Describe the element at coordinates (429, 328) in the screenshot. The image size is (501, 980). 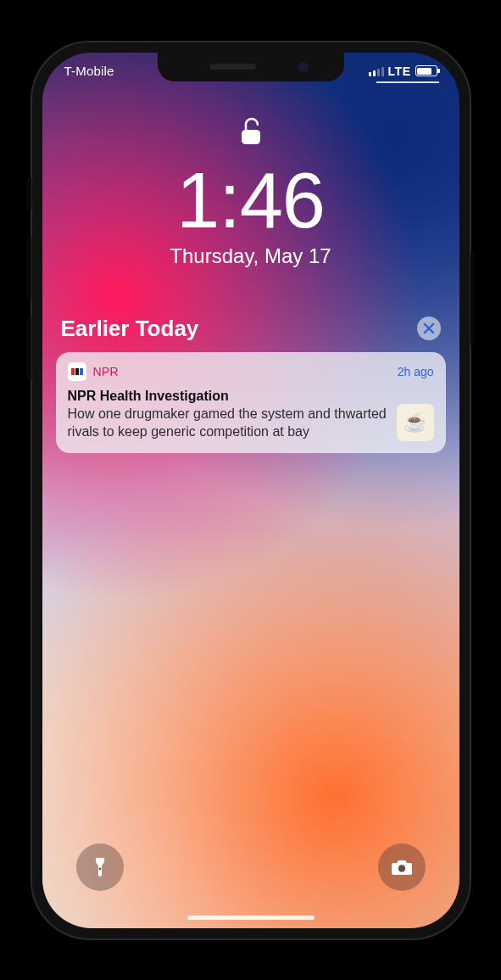
I see `clear-section-button` at that location.